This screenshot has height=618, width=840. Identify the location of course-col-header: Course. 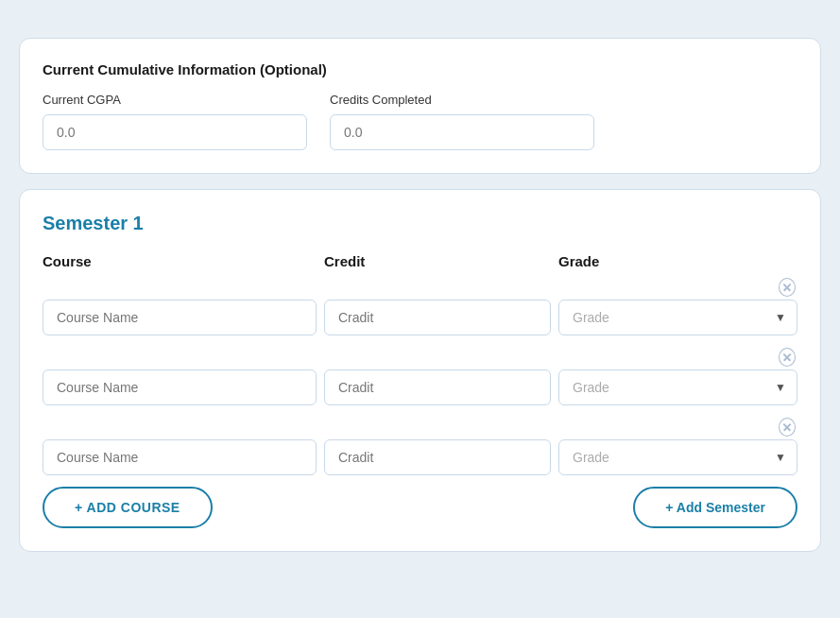
(180, 261).